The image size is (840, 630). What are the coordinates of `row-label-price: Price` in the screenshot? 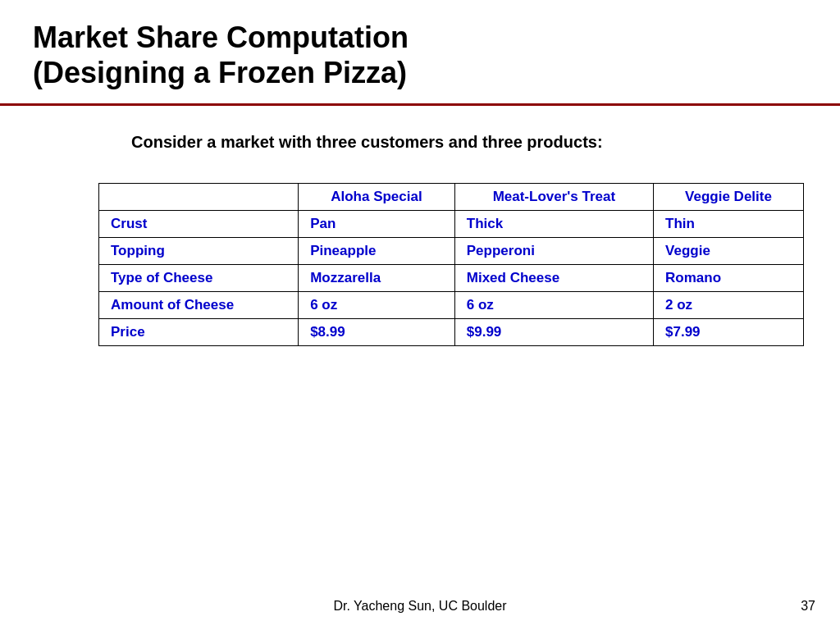 It's located at (199, 333).